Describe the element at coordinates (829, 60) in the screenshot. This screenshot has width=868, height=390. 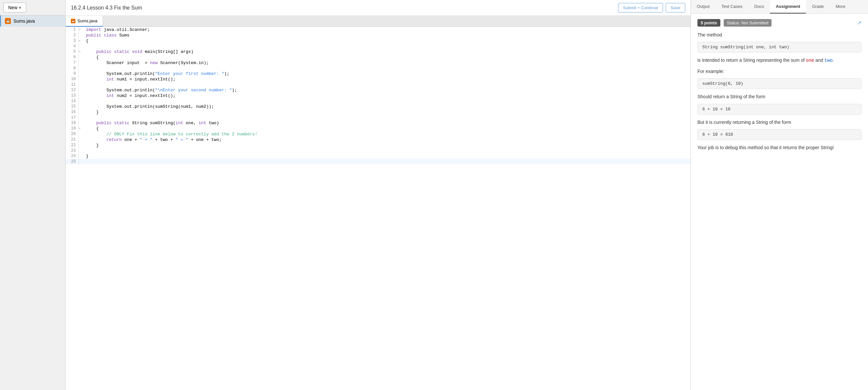
I see `desc-two: two` at that location.